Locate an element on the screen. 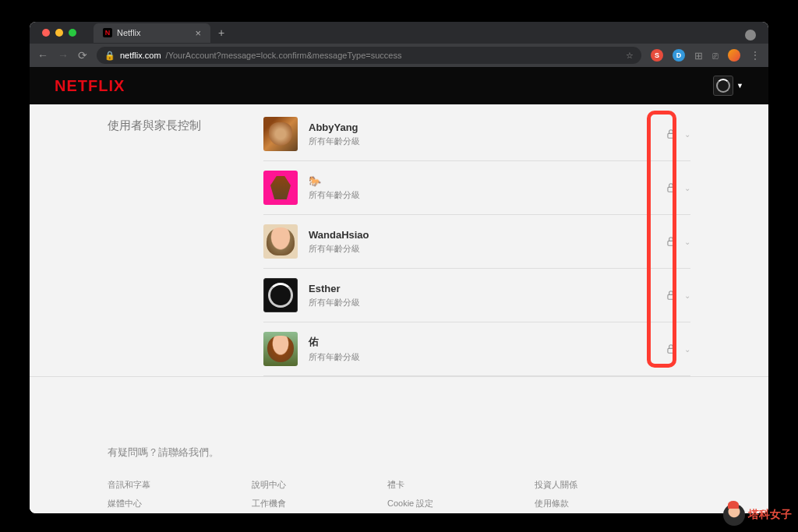 The height and width of the screenshot is (532, 798). profile-row: AbbyYang 所有年齡分級 ⌄ is located at coordinates (477, 139).